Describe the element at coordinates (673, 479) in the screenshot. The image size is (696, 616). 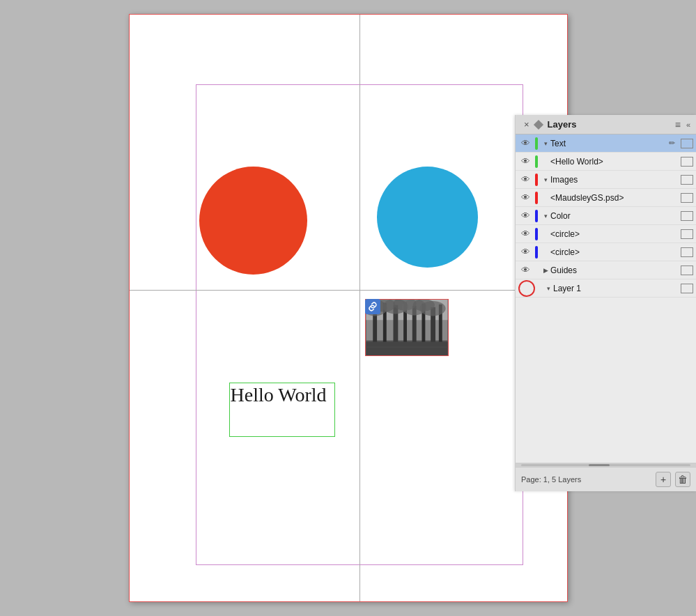
I see `footer-buttons: + 🗑` at that location.